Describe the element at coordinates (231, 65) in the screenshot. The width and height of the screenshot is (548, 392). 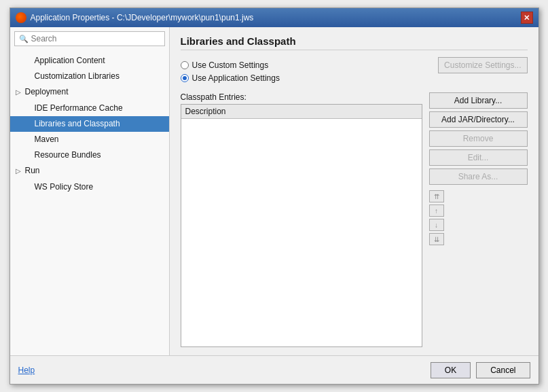
I see `radio-custom-label: Use Custom Settings` at that location.